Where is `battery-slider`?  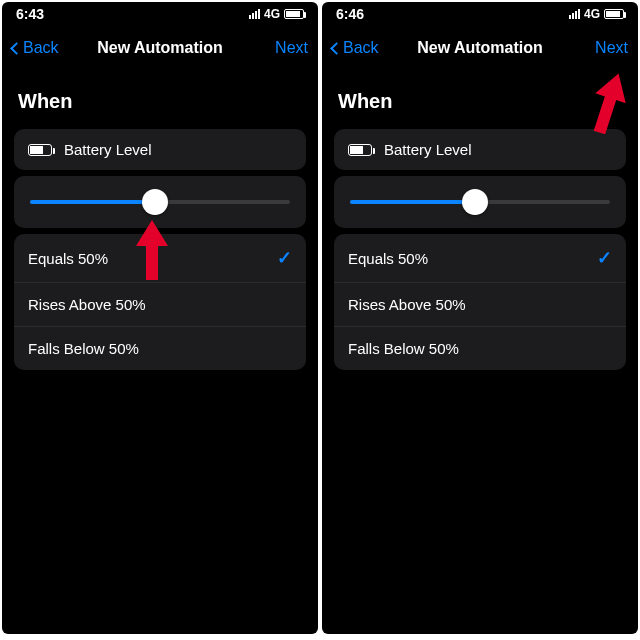 battery-slider is located at coordinates (480, 202).